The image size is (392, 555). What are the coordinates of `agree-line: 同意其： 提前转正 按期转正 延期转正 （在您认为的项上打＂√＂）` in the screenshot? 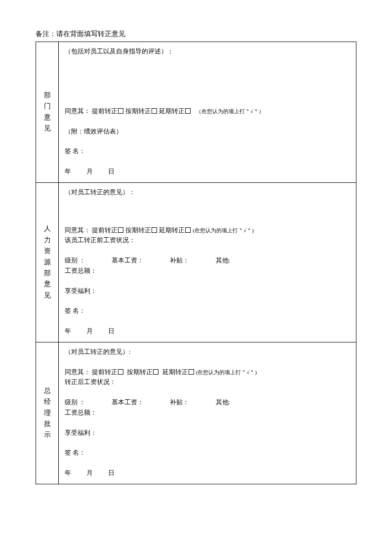 It's located at (206, 112).